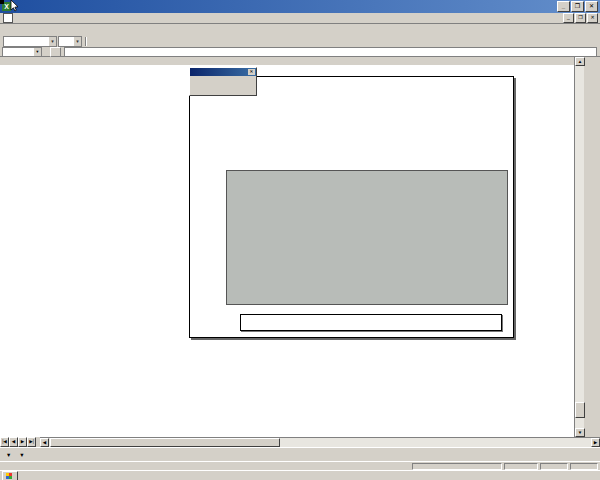 Image resolution: width=600 pixels, height=480 pixels. I want to click on vertical-scroll-thumb, so click(580, 410).